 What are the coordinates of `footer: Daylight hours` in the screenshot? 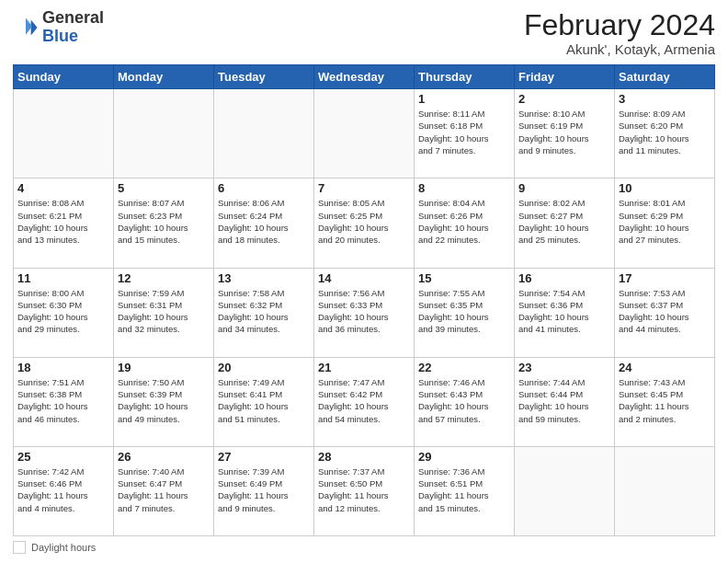 It's located at (364, 547).